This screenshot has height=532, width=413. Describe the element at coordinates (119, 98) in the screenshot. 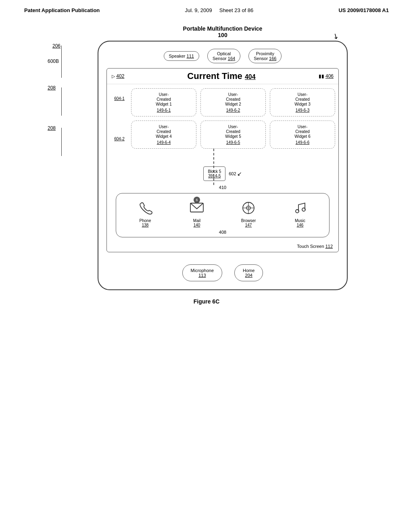

I see `label-604-1: 604-1` at that location.